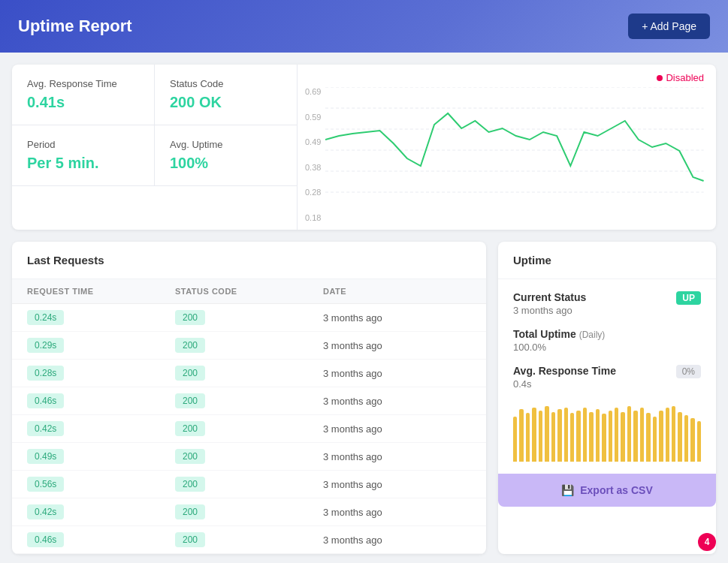  Describe the element at coordinates (83, 155) in the screenshot. I see `period-cell: Period Per 5 min.` at that location.